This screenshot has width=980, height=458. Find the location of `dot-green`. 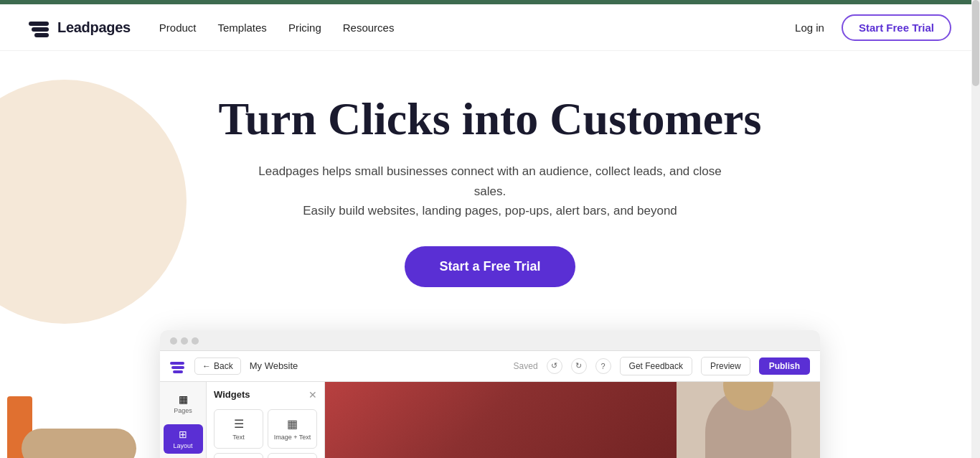

dot-green is located at coordinates (195, 341).